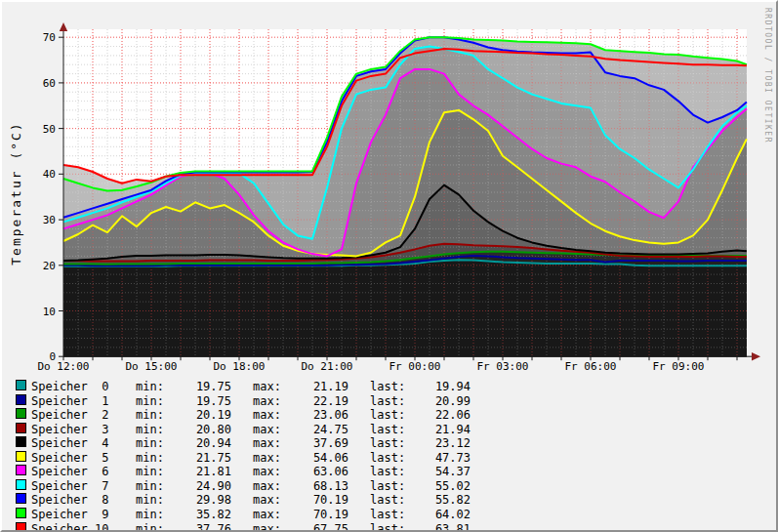  Describe the element at coordinates (70, 471) in the screenshot. I see `legend-series-name: Speicher 6` at that location.